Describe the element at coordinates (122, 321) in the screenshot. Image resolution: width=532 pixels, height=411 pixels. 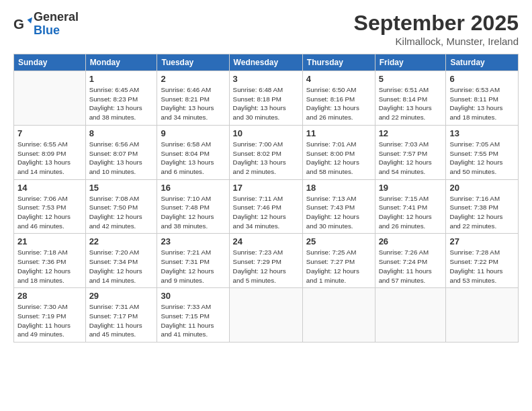
I see `day-info: Sunrise: 7:31 AM Sunset: 7:17 PM Dayligh…` at that location.